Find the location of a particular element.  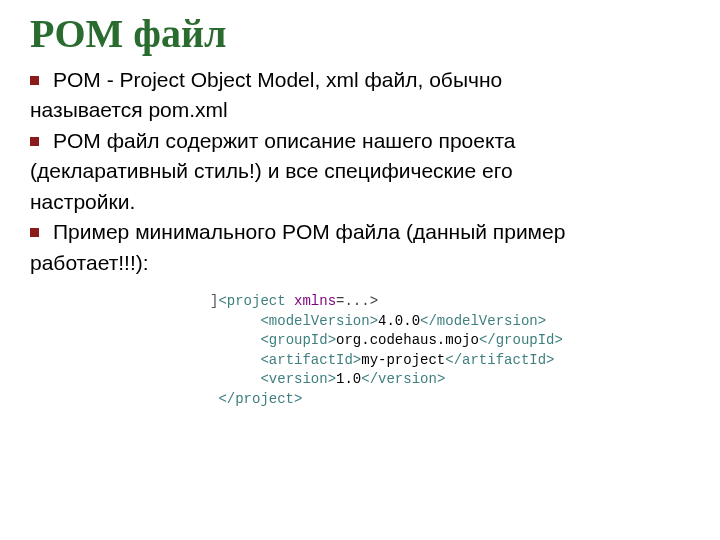

code-token: </groupId> is located at coordinates (521, 340).